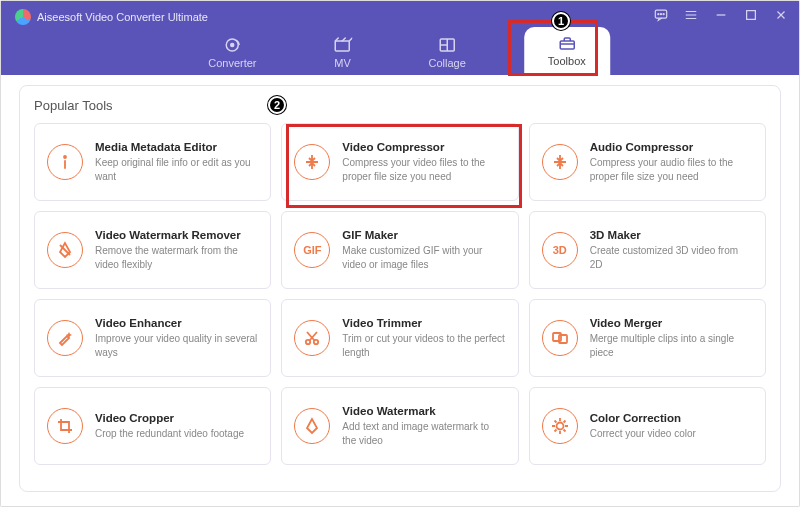 The image size is (800, 507). What do you see at coordinates (672, 346) in the screenshot?
I see `tool-desc: Merge multiple clips into a single piece` at bounding box center [672, 346].